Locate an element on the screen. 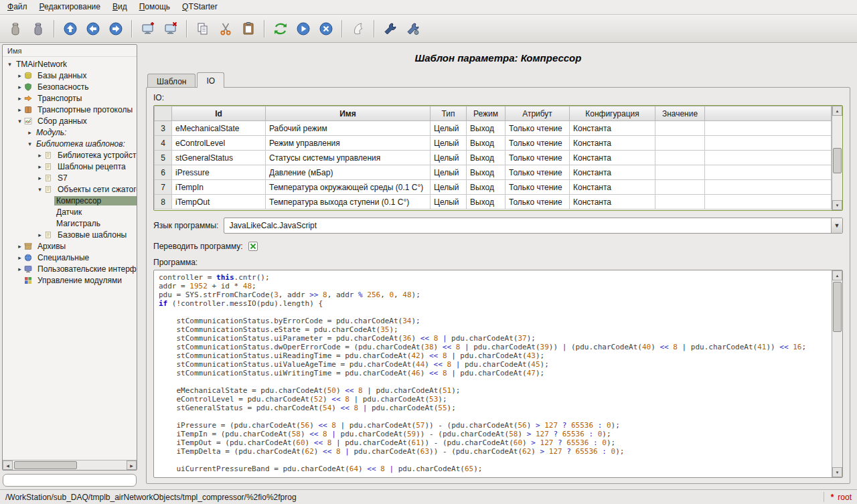 This screenshot has height=504, width=857. cell-name: Статусы системы управления is located at coordinates (348, 158).